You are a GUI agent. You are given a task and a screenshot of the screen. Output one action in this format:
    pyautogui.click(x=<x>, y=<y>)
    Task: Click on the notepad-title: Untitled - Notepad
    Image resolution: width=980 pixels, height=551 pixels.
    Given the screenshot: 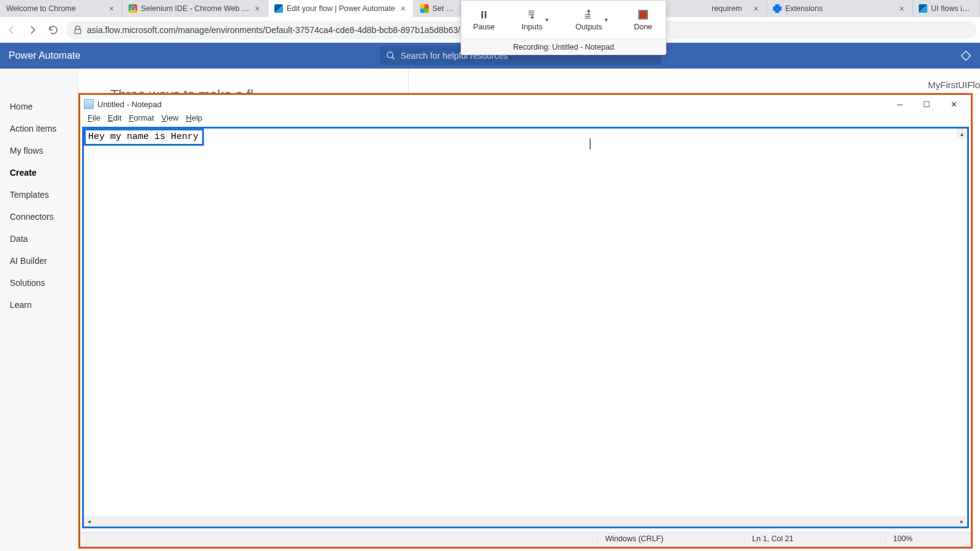 What is the action you would take?
    pyautogui.click(x=130, y=104)
    